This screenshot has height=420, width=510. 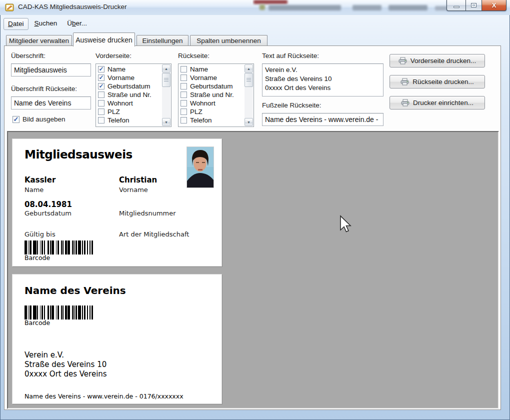 I want to click on list-option-vorname: Vorname, so click(x=212, y=78).